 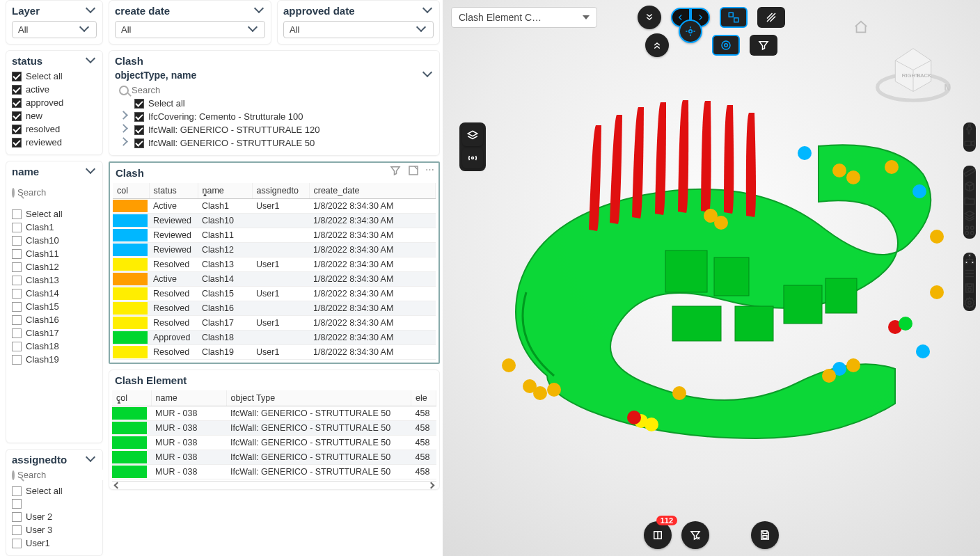 What do you see at coordinates (771, 17) in the screenshot?
I see `hatch-button` at bounding box center [771, 17].